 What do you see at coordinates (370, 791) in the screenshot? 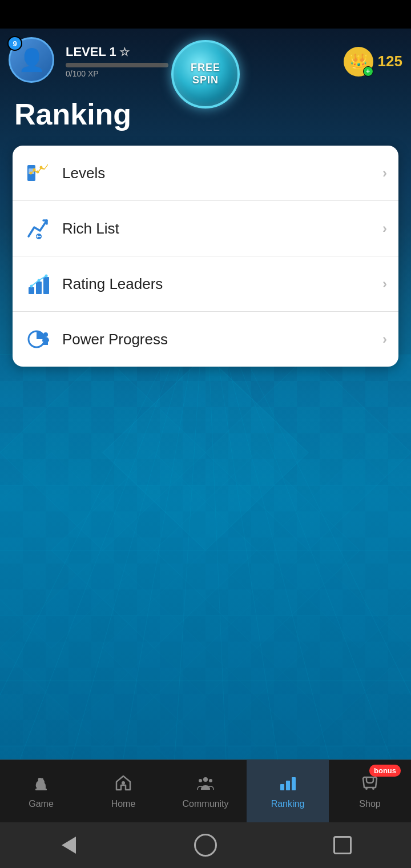
I see `nav-item-shop: bonus Shop` at bounding box center [370, 791].